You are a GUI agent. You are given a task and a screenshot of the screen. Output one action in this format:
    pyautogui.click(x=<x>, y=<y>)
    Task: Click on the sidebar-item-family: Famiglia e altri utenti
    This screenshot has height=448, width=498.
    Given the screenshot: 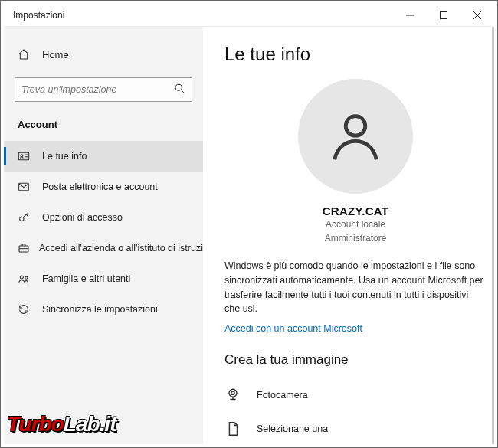 What is the action you would take?
    pyautogui.click(x=103, y=279)
    